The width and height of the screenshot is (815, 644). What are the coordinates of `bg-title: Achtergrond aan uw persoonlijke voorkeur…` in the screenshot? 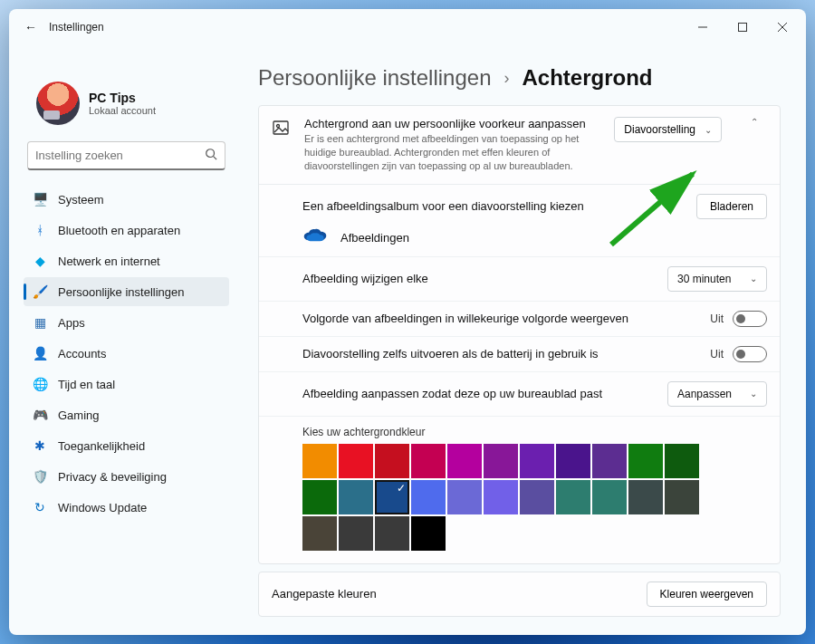 It's located at (453, 123).